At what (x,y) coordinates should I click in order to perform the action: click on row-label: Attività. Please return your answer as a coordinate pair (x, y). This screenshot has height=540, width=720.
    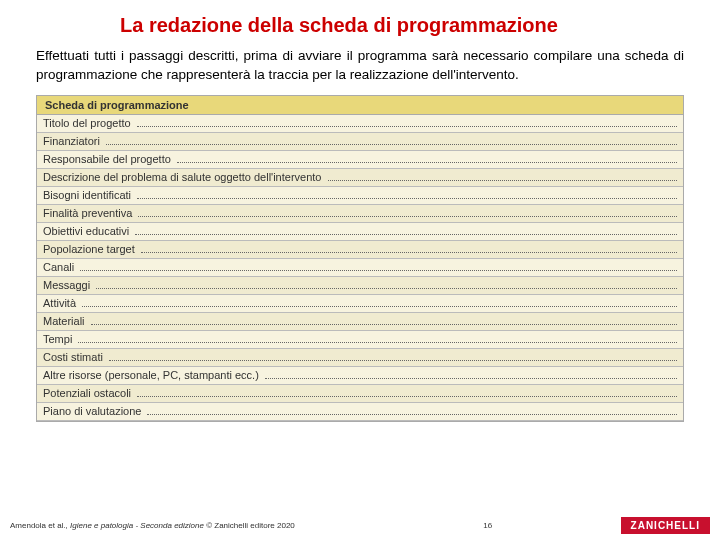
    Looking at the image, I should click on (62, 303).